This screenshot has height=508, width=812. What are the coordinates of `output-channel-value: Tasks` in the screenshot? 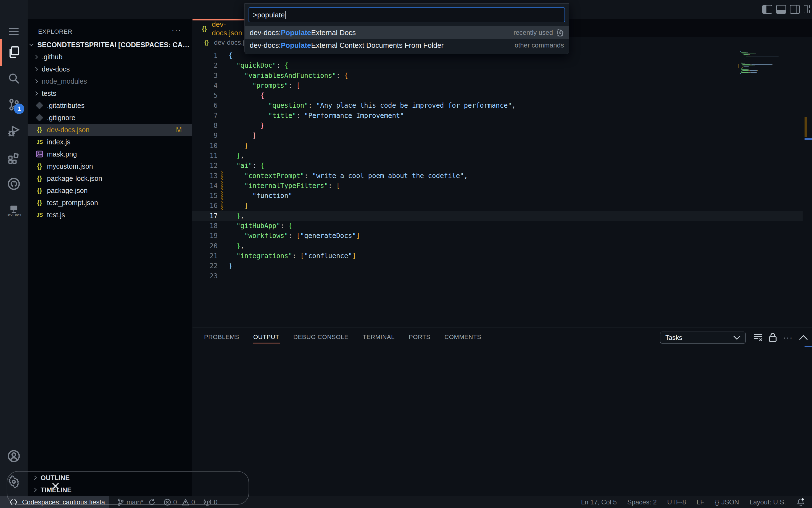 It's located at (674, 337).